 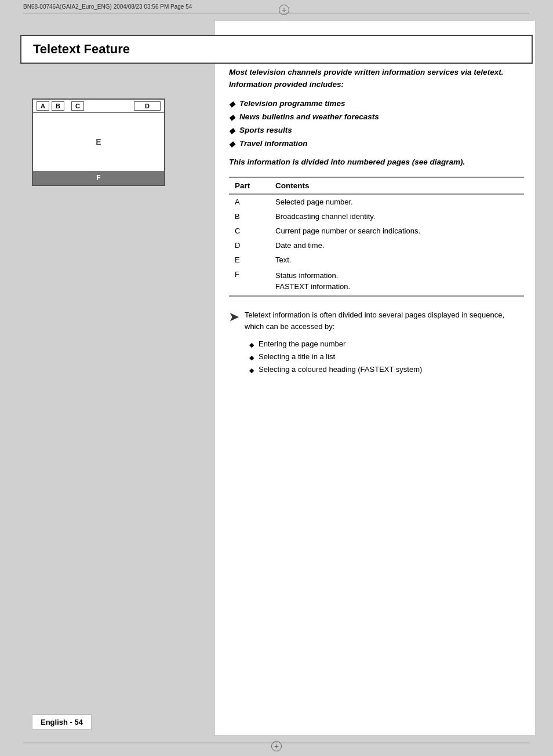 What do you see at coordinates (252, 345) in the screenshot?
I see `diamond-note-icon-1: ◆` at bounding box center [252, 345].